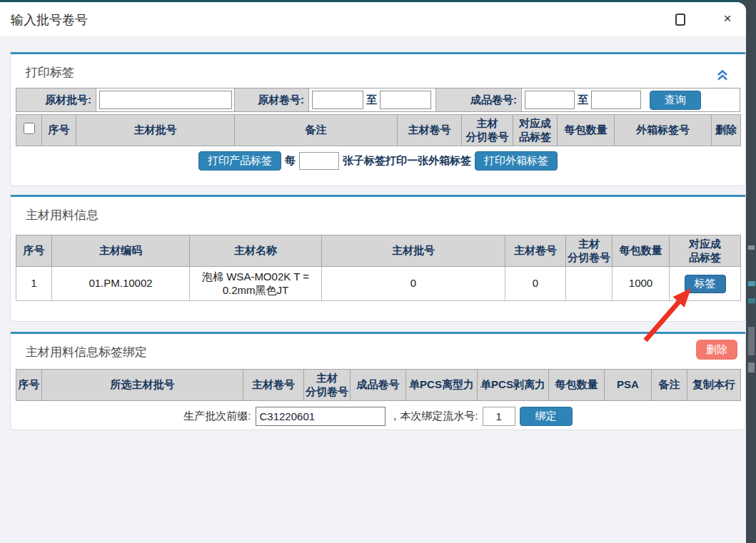 The image size is (756, 543). I want to click on close-icon: ×, so click(727, 19).